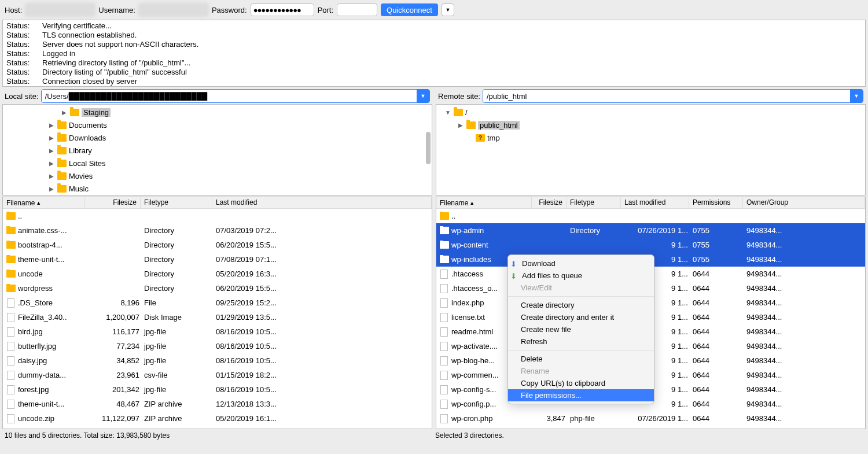  Describe the element at coordinates (428, 148) in the screenshot. I see `scrollbar-thumb` at that location.